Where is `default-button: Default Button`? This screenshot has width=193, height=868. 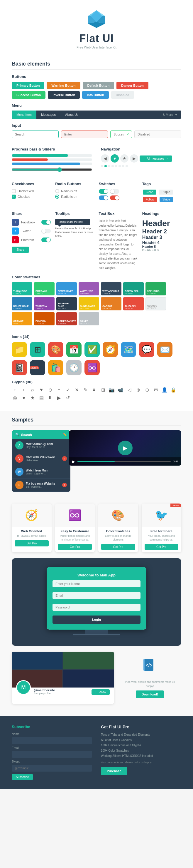
default-button: Default Button is located at coordinates (99, 86).